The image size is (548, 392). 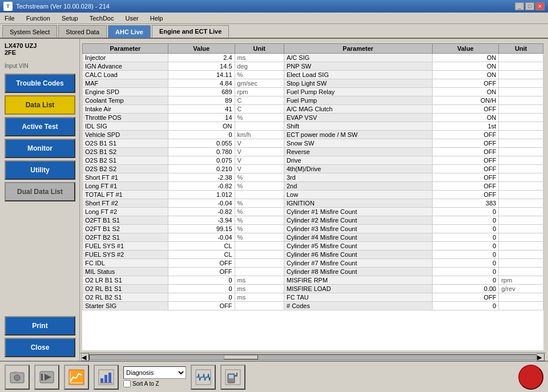 I want to click on graph-button, so click(x=76, y=377).